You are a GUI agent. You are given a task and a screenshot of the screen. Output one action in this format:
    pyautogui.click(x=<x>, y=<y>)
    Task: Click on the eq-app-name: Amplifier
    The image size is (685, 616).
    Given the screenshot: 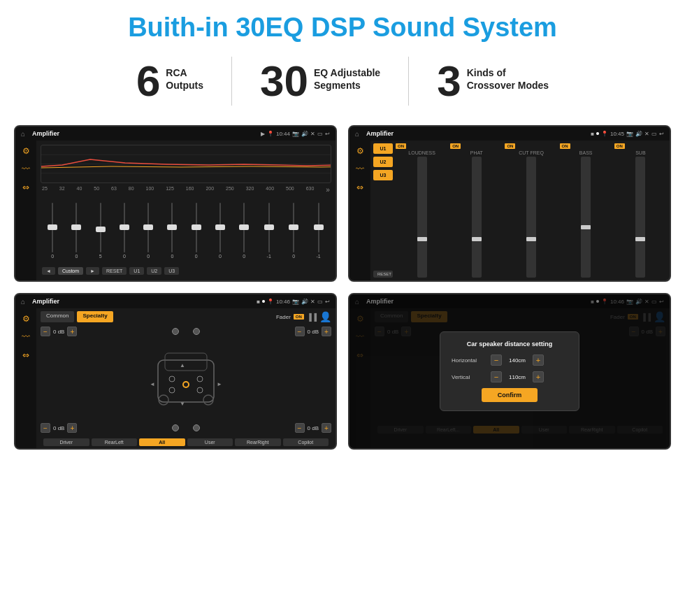 What is the action you would take?
    pyautogui.click(x=144, y=134)
    